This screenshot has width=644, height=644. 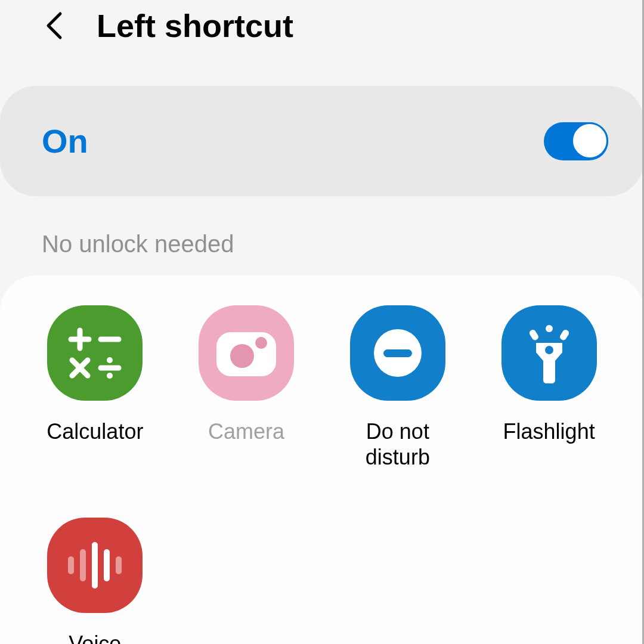 What do you see at coordinates (247, 388) in the screenshot?
I see `app-item-camera: Camera` at bounding box center [247, 388].